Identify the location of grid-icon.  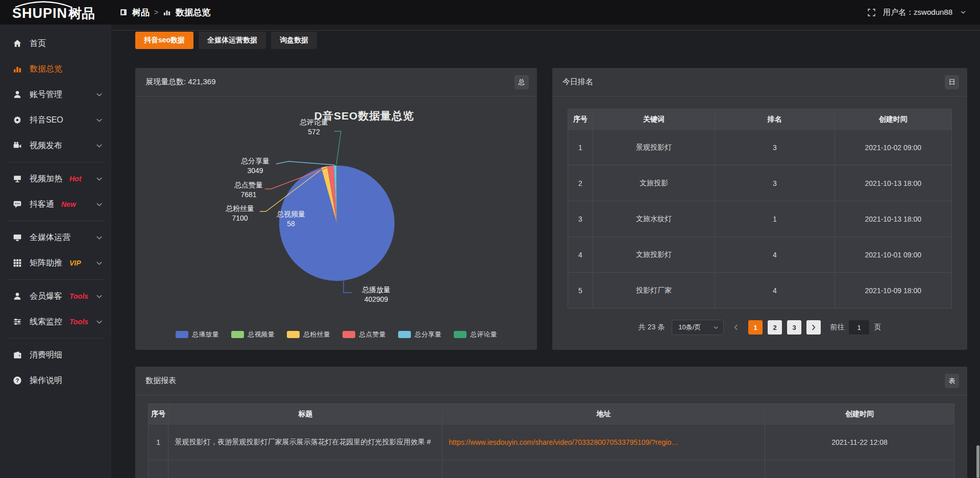
(17, 263).